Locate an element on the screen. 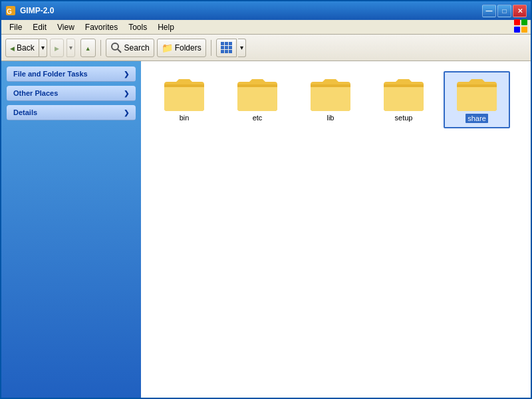 The image size is (532, 399). up-button is located at coordinates (88, 48).